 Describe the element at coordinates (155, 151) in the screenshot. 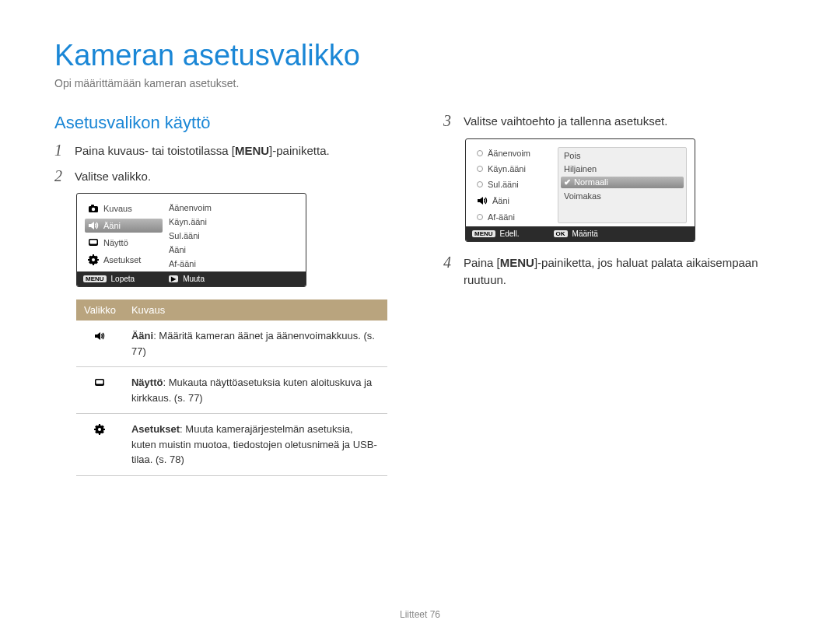

I see `step-text: Paina kuvaus- tai toistotilassa [` at that location.